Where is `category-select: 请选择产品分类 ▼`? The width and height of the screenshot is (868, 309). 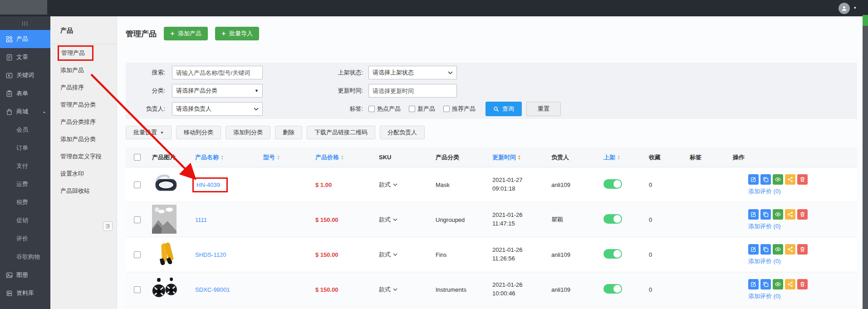 category-select: 请选择产品分类 ▼ is located at coordinates (217, 91).